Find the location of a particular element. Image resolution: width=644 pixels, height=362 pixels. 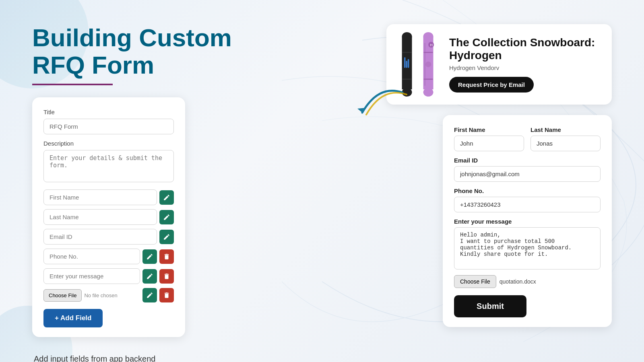

rfq-name-row: First Name Last Name is located at coordinates (527, 139).